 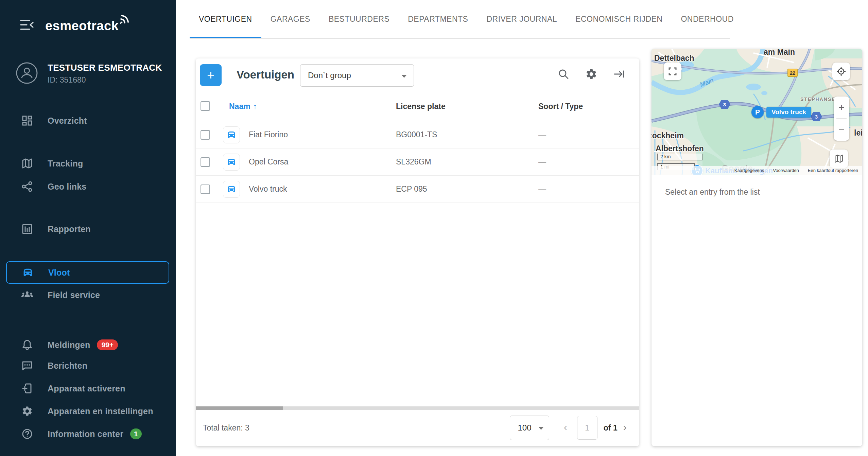 I want to click on vehicle-license-plate: BG0001-TS, so click(x=417, y=135).